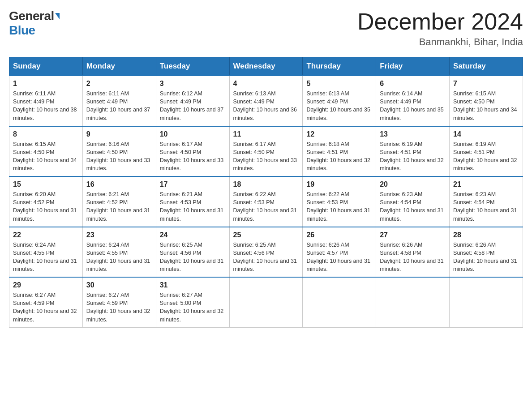 The width and height of the screenshot is (532, 411). Describe the element at coordinates (119, 253) in the screenshot. I see `calendar-day-cell: 23 Sunrise: 6:24 AM Sunset: 4:55 PM Dayl…` at that location.